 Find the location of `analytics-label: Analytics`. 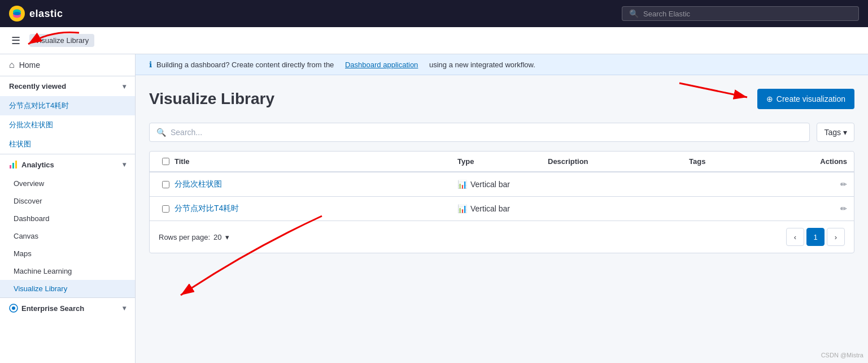

analytics-label: Analytics is located at coordinates (38, 165).